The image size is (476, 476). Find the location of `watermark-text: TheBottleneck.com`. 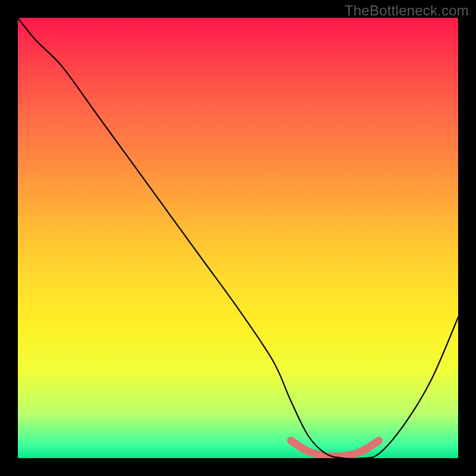

watermark-text: TheBottleneck.com is located at coordinates (407, 11).